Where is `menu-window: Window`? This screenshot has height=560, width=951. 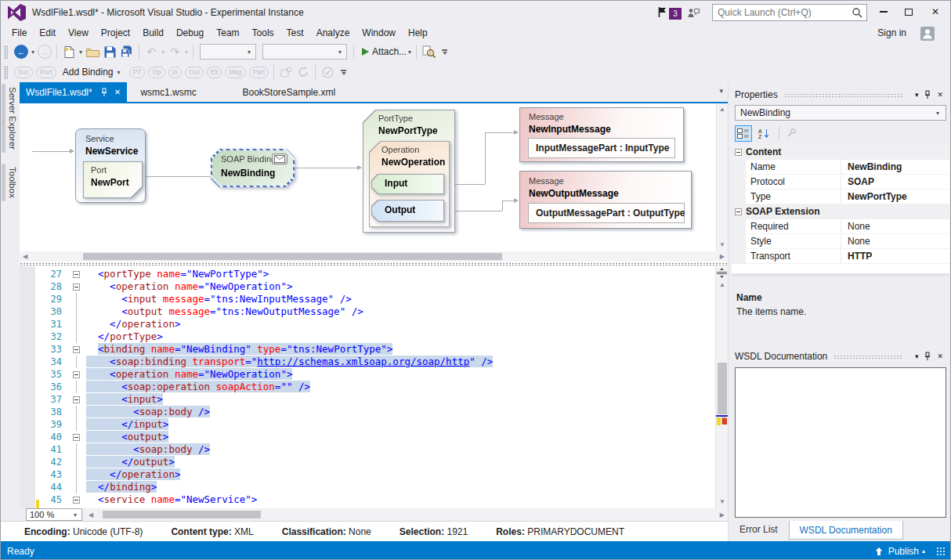
menu-window: Window is located at coordinates (379, 33).